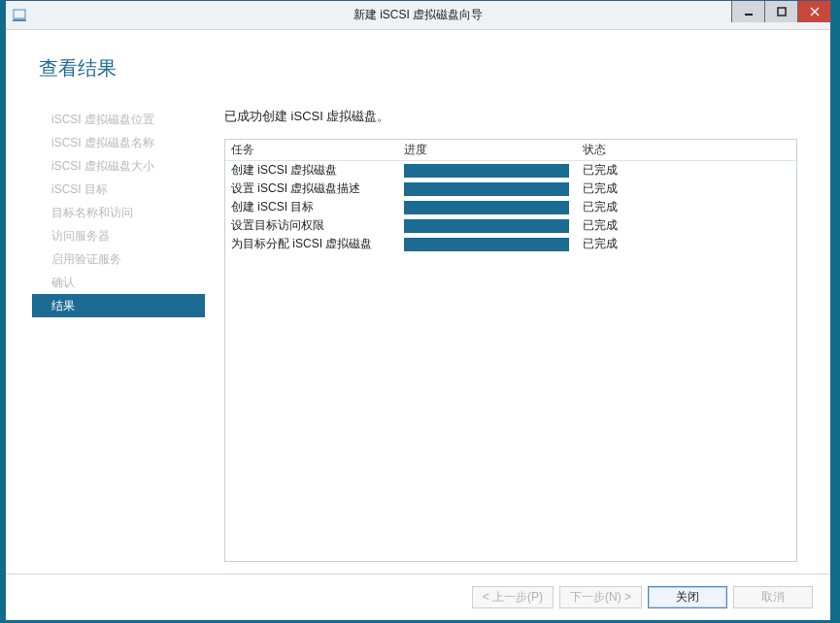 The image size is (840, 623). Describe the element at coordinates (118, 306) in the screenshot. I see `sidebar-item-result: 结果` at that location.